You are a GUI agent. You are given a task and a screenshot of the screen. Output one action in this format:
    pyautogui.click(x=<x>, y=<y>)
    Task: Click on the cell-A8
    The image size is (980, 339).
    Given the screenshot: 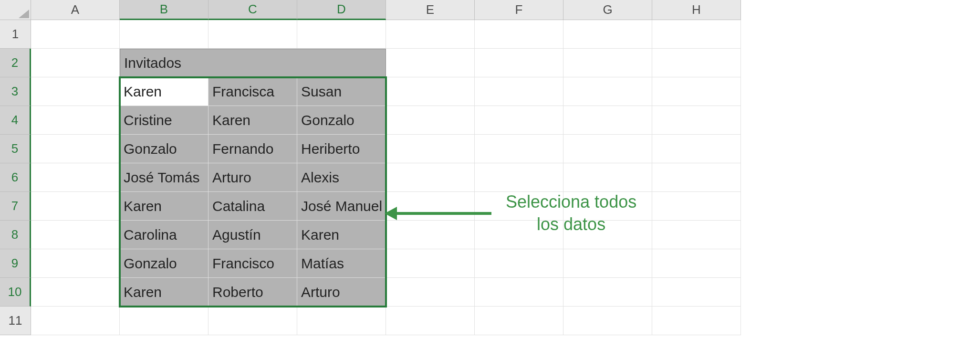 What is the action you would take?
    pyautogui.click(x=75, y=235)
    